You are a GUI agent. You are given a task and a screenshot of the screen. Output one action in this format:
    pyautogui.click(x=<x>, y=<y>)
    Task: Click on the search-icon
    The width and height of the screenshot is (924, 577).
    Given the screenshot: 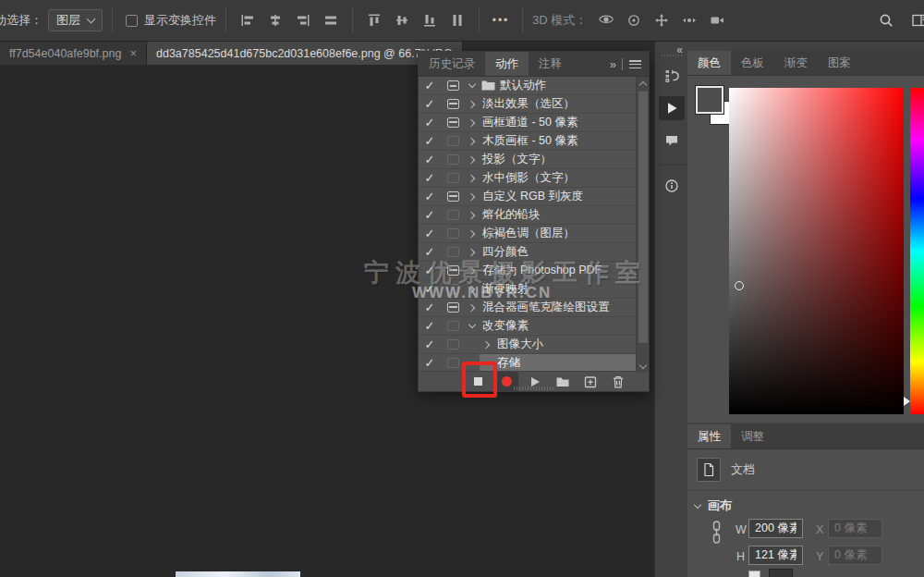 What is the action you would take?
    pyautogui.click(x=886, y=20)
    